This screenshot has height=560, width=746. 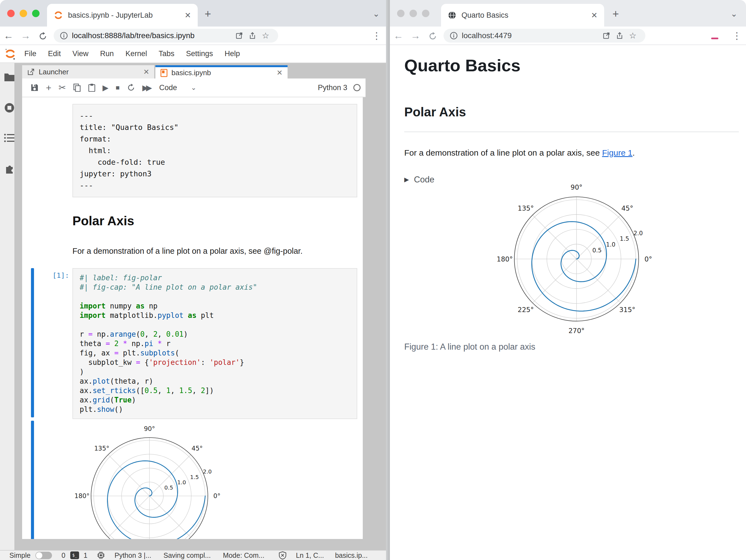 What do you see at coordinates (58, 15) in the screenshot?
I see `jupyter-favicon` at bounding box center [58, 15].